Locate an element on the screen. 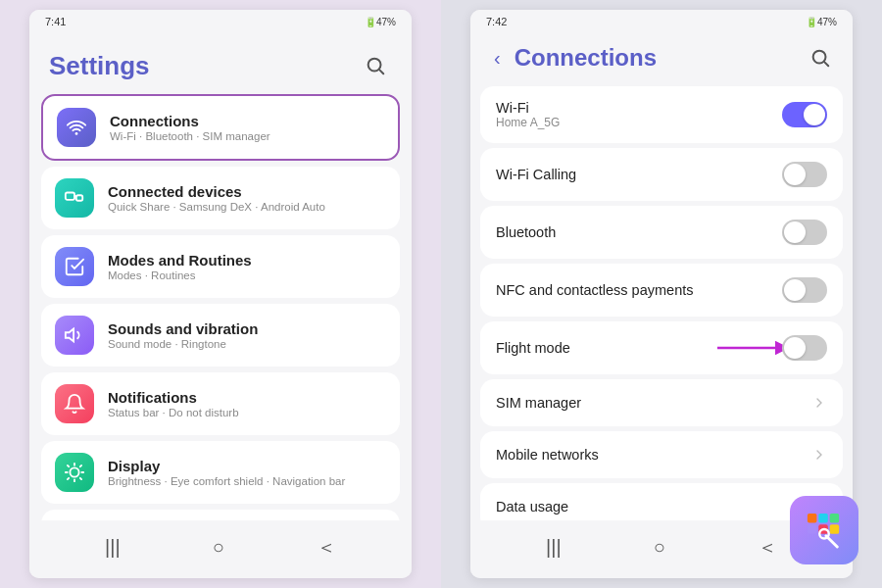 The height and width of the screenshot is (588, 882). flight-mode-text: Flight mode is located at coordinates (533, 348).